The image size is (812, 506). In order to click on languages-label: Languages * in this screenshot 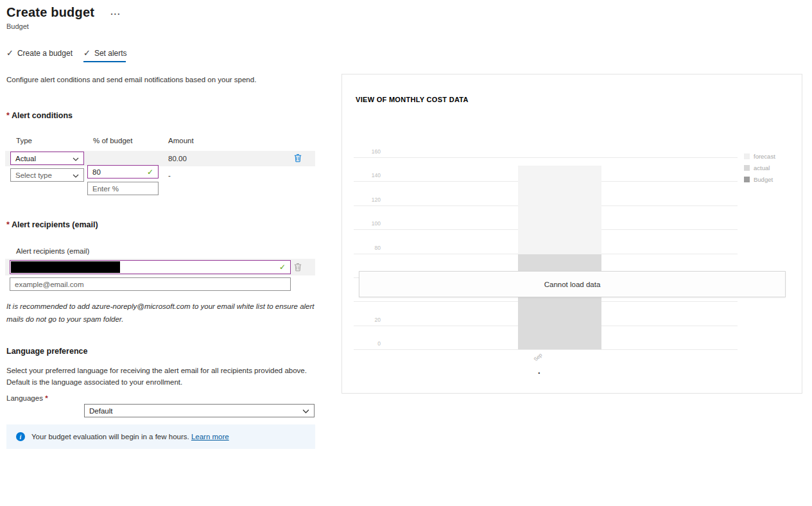, I will do `click(28, 399)`.